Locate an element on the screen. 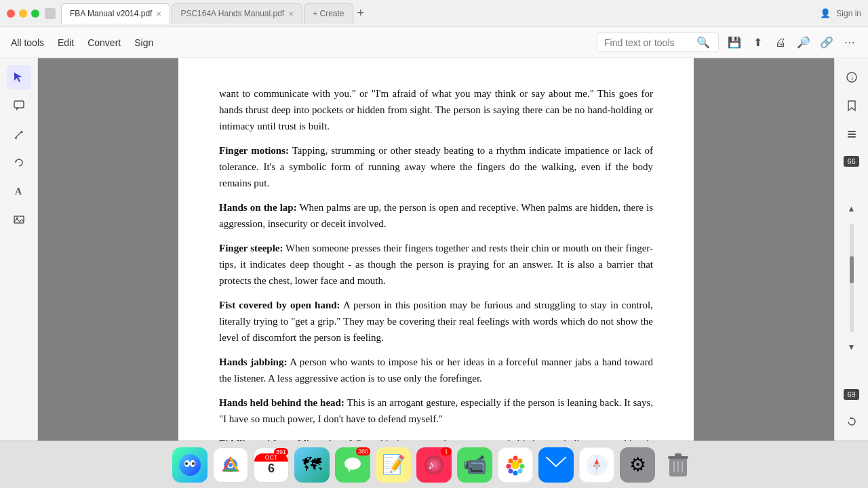 This screenshot has height=488, width=868. calendar-dock-icon: OCT 6 391 is located at coordinates (271, 465).